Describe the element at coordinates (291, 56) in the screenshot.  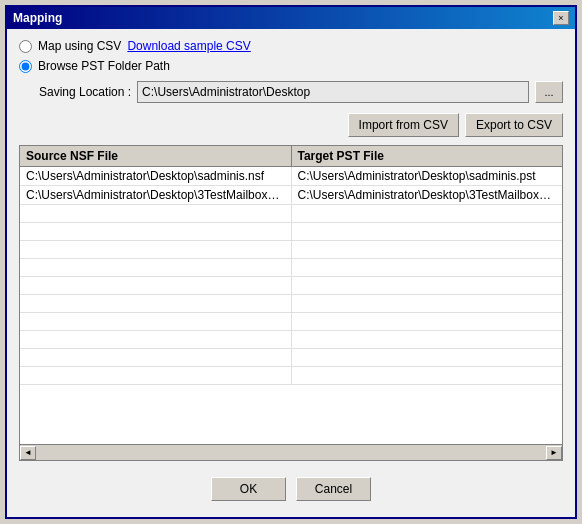
I see `radio-group: Map using CSV Download sample CSV Browse…` at that location.